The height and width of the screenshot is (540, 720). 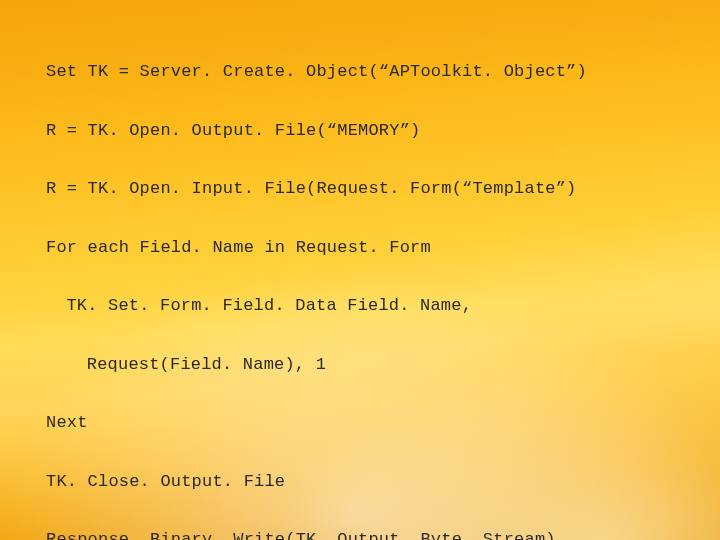 I want to click on code-line: Next, so click(x=363, y=422).